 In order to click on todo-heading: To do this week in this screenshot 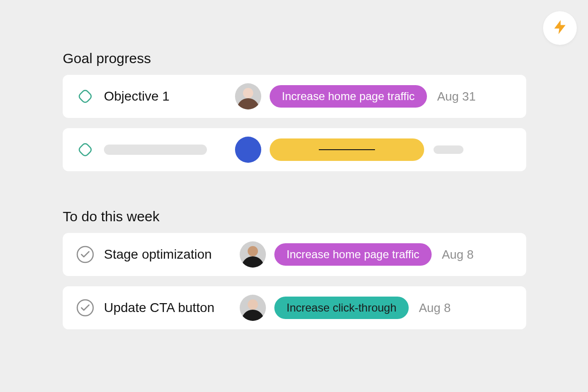, I will do `click(294, 217)`.